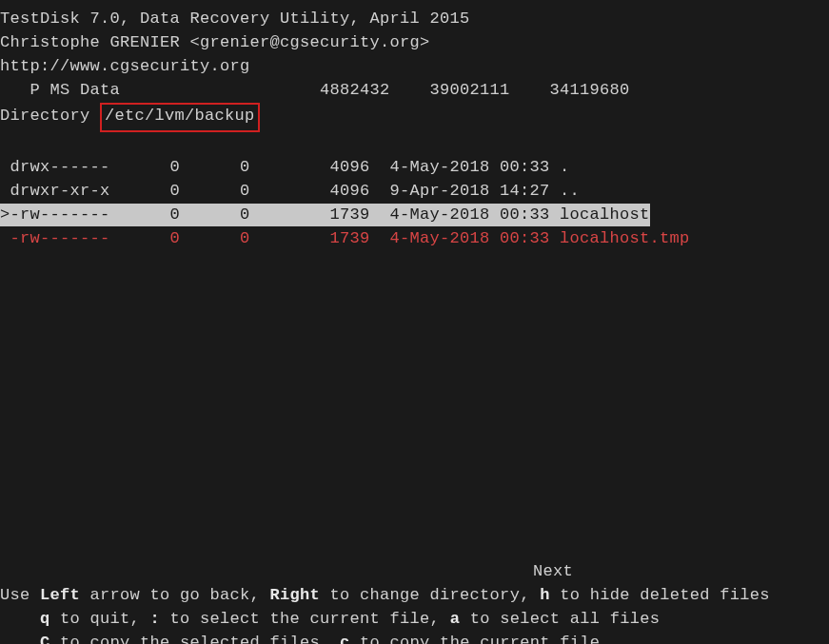 The height and width of the screenshot is (644, 829). Describe the element at coordinates (415, 44) in the screenshot. I see `app-author: Christophe GRENIER <grenier@cgsecurity.o…` at that location.